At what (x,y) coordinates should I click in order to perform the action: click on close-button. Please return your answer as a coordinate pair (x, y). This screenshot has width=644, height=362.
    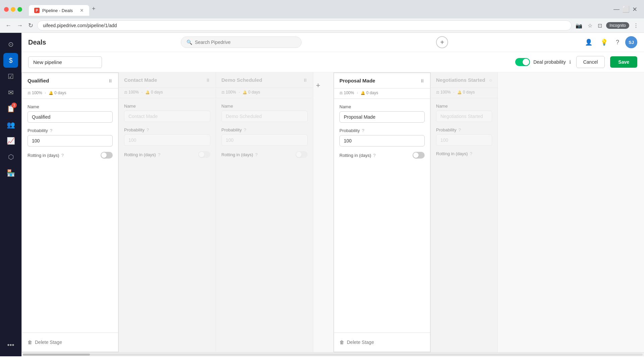
    Looking at the image, I should click on (6, 9).